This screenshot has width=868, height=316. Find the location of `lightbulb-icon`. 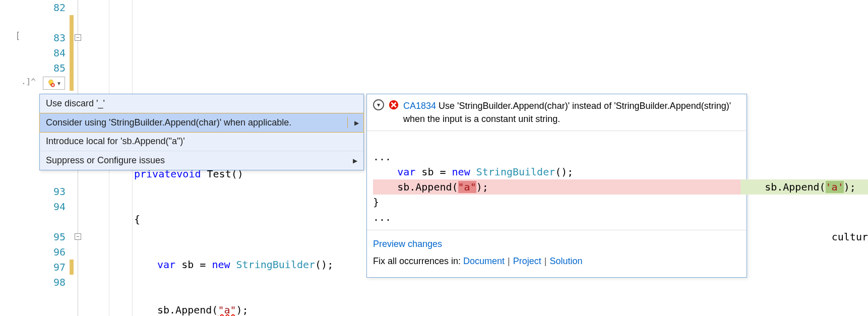

lightbulb-icon is located at coordinates (51, 83).